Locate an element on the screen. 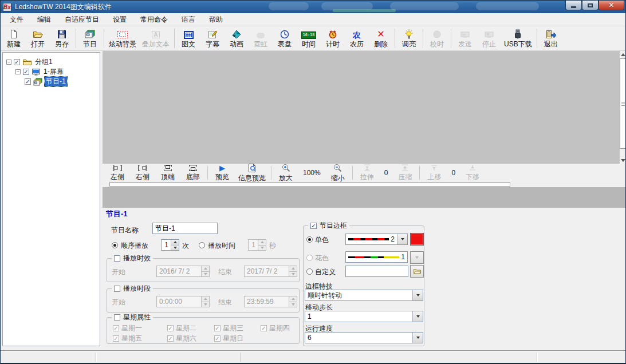  scroll-up-arrow is located at coordinates (623, 54).